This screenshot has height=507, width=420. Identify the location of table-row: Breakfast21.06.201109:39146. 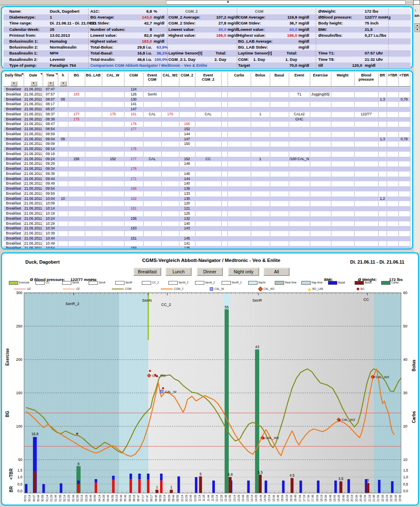
(207, 174).